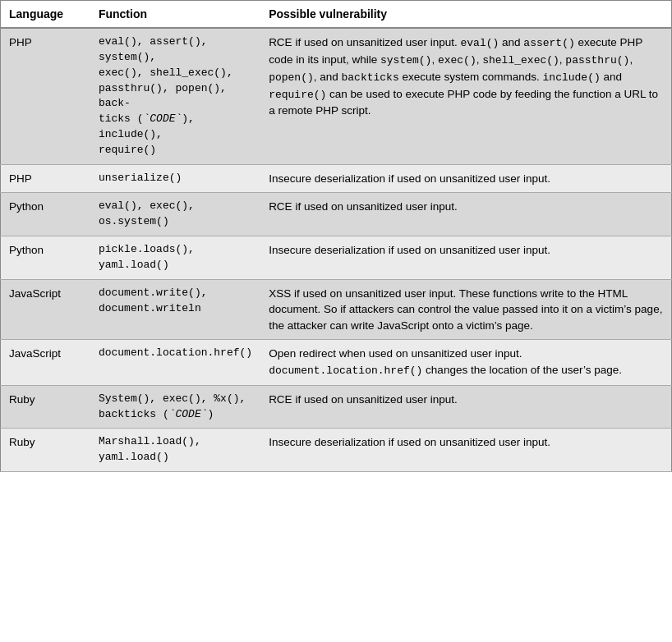 This screenshot has width=672, height=642. What do you see at coordinates (466, 363) in the screenshot?
I see `cell-vulnerability: Open redirect when used on unsanitized u…` at bounding box center [466, 363].